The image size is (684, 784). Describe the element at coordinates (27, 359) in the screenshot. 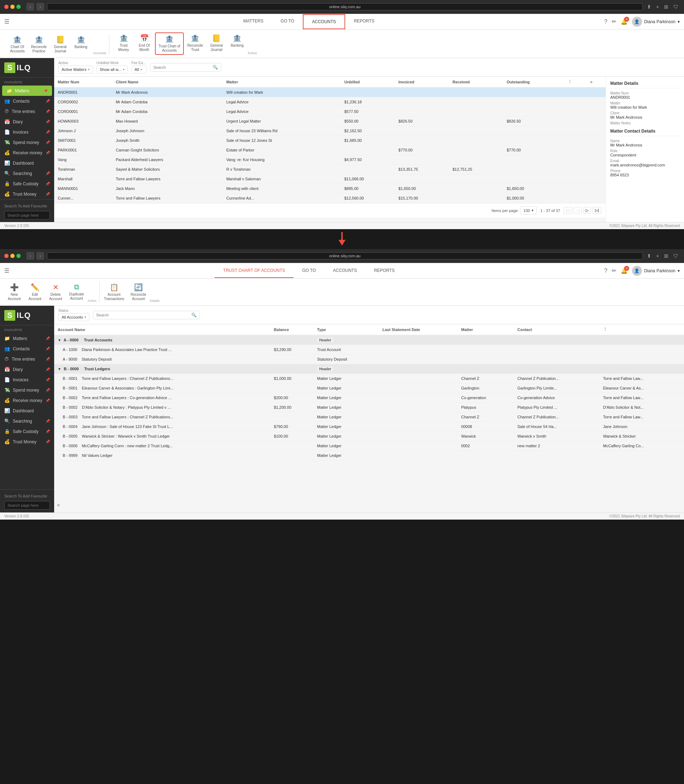

I see `sidebar-item-time-2: ⏱ Time entries 📌` at that location.